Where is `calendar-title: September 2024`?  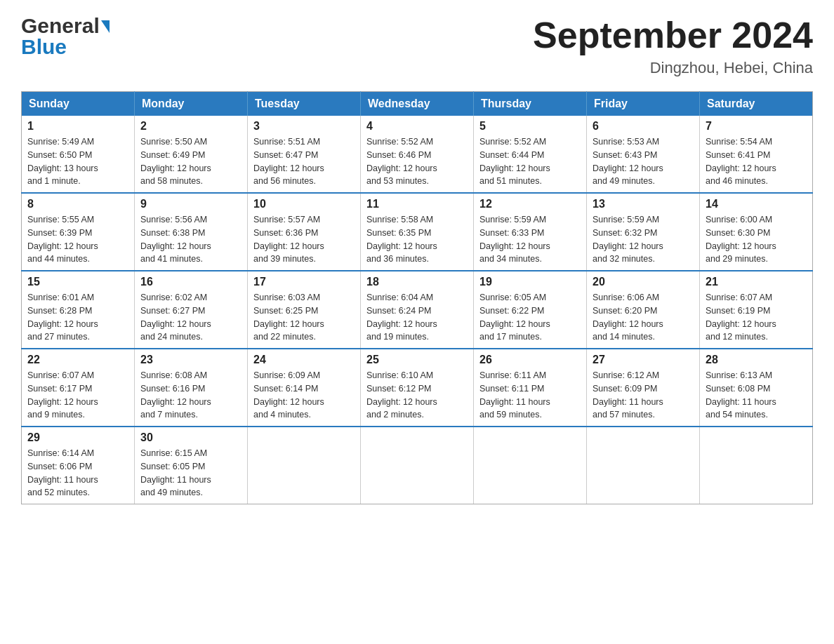 calendar-title: September 2024 is located at coordinates (673, 35).